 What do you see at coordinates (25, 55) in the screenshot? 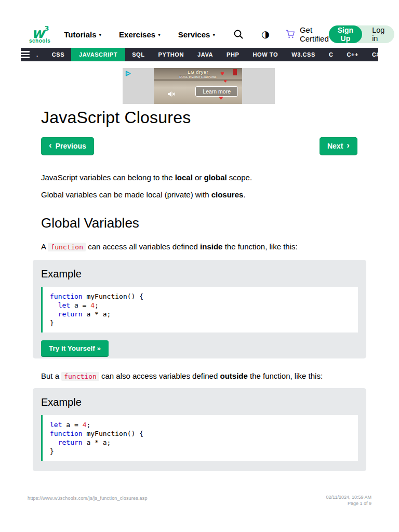
I see `hamburger-menu-icon` at bounding box center [25, 55].